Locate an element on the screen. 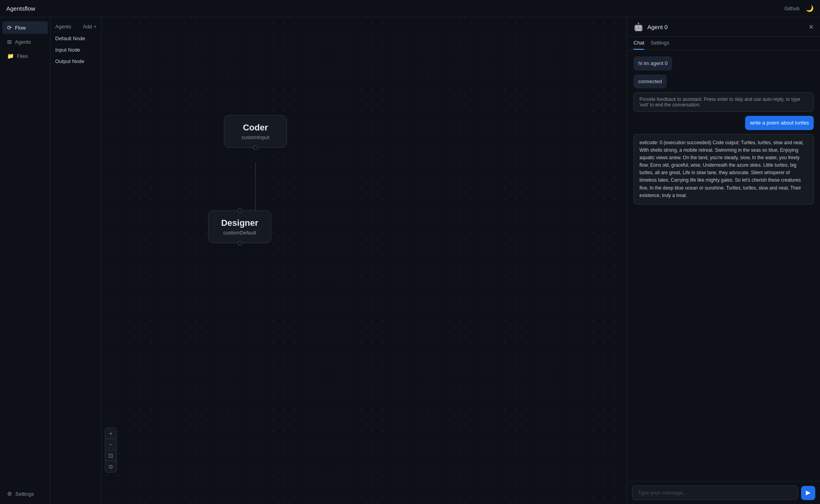  agent-panel: Agents Add + Default Node Input Node Out… is located at coordinates (76, 261).